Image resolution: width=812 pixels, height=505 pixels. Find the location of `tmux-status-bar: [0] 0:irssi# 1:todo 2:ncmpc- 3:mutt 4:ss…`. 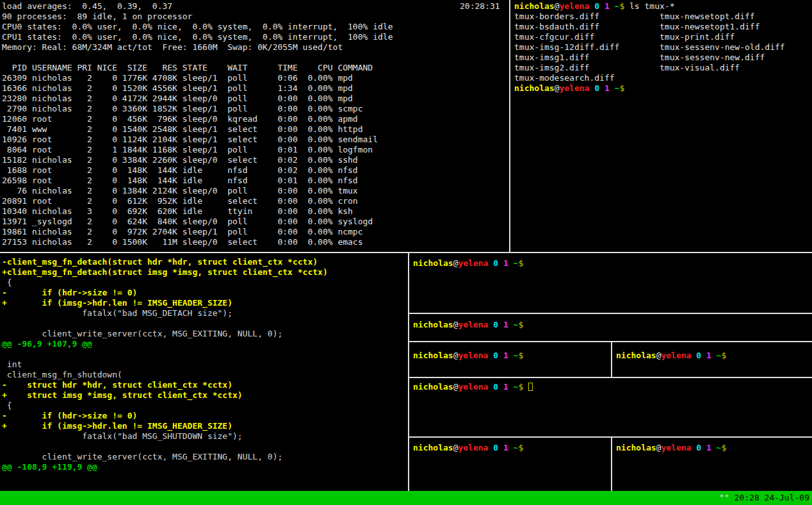

tmux-status-bar: [0] 0:irssi# 1:todo 2:ncmpc- 3:mutt 4:ss… is located at coordinates (406, 498).